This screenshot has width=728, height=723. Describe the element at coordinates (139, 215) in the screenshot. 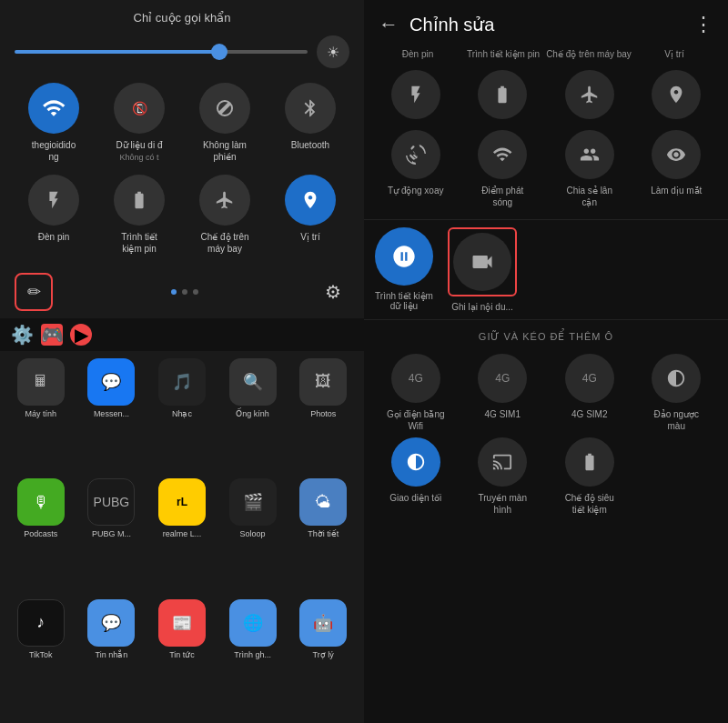

I see `tile-battery: Trình tiếtkiệm pin` at that location.